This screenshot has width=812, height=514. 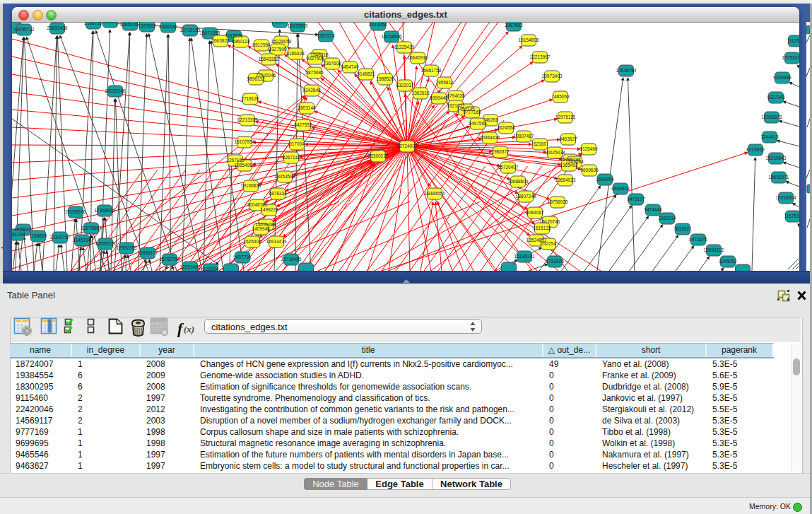 I want to click on svg-text: 17359926, so click(x=105, y=211).